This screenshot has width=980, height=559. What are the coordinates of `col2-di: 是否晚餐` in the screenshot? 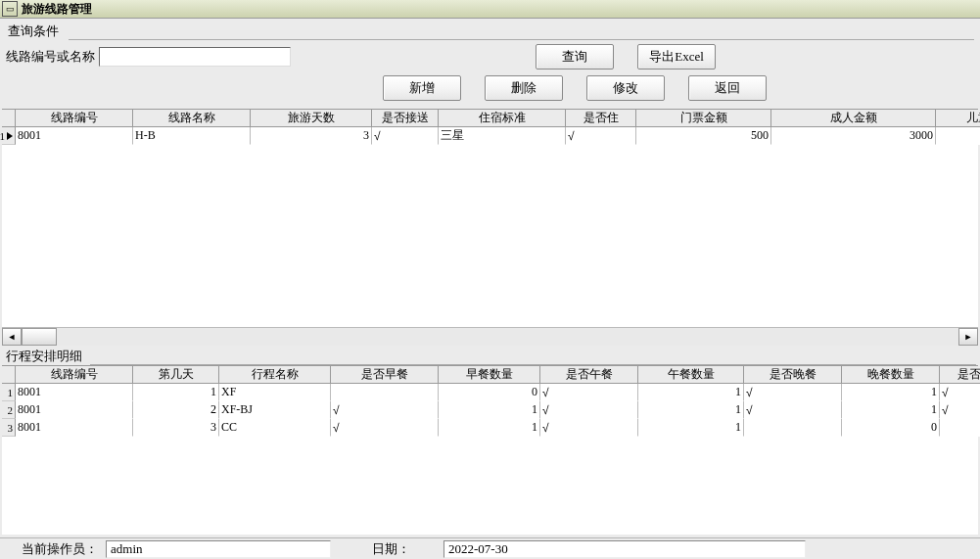 It's located at (793, 375).